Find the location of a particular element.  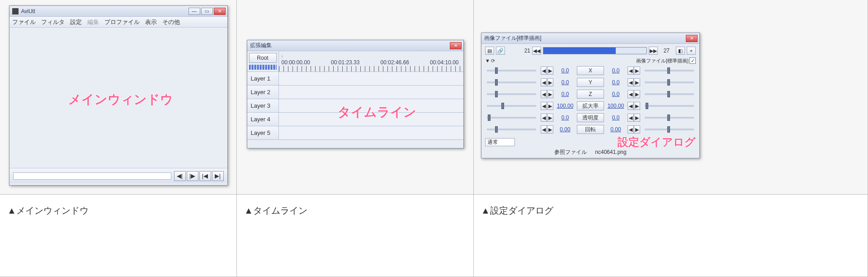

menu-settings: 設定 is located at coordinates (76, 22).